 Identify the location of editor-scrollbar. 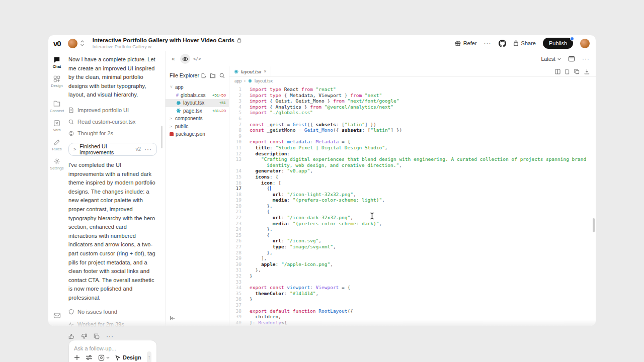
(594, 225).